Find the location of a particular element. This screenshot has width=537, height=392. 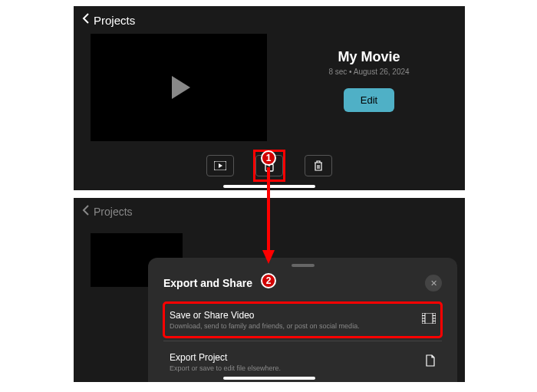

sheet-grabber is located at coordinates (303, 265).